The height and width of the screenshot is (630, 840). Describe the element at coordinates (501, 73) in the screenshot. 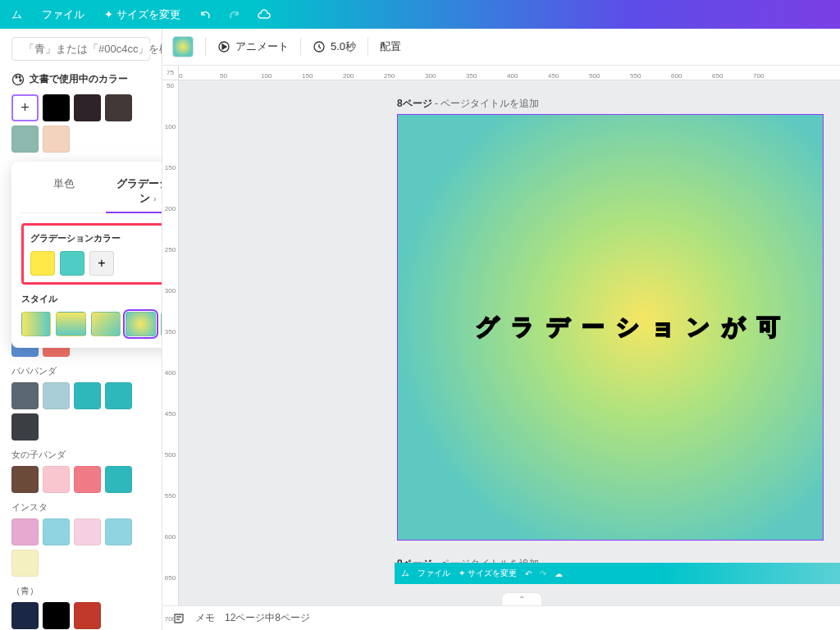

I see `ruler-horizontal: 0501001502002503003504004505005506006507…` at that location.